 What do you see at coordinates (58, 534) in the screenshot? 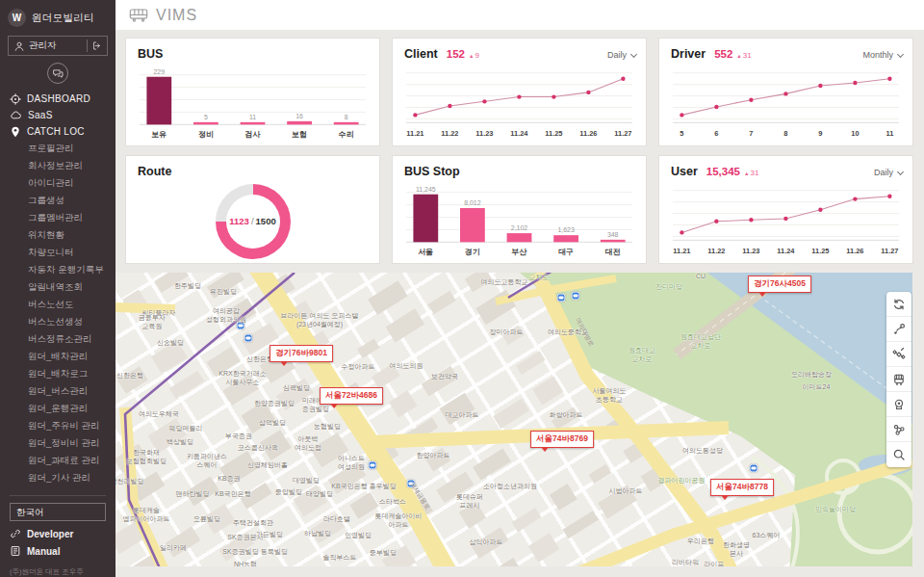
I see `sidebar-link-developer: Developer` at bounding box center [58, 534].